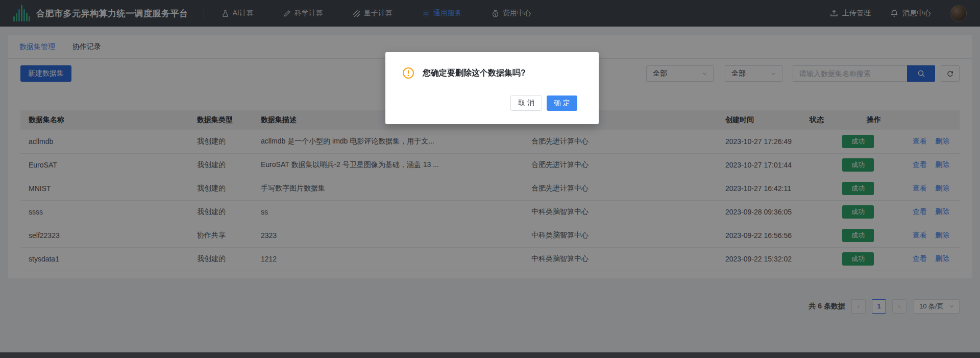 The width and height of the screenshot is (980, 358). What do you see at coordinates (474, 74) in the screenshot?
I see `dialog-message: 您确定要删除这个数据集吗?` at bounding box center [474, 74].